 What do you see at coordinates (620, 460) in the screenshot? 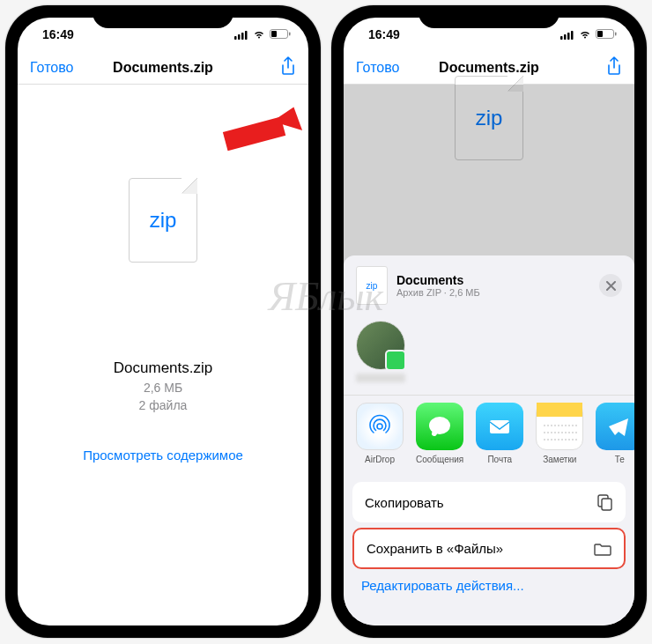
I see `app-label: Те` at bounding box center [620, 460].